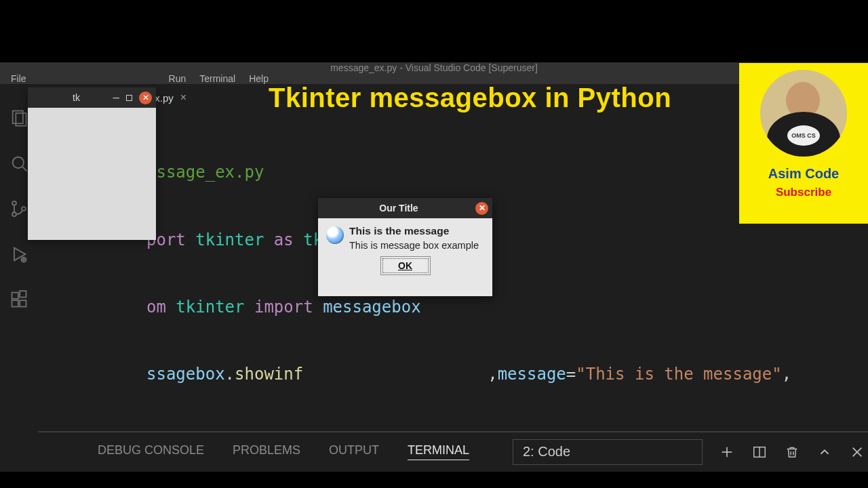  I want to click on msgbox-text: This is the message This is message box …, so click(414, 238).